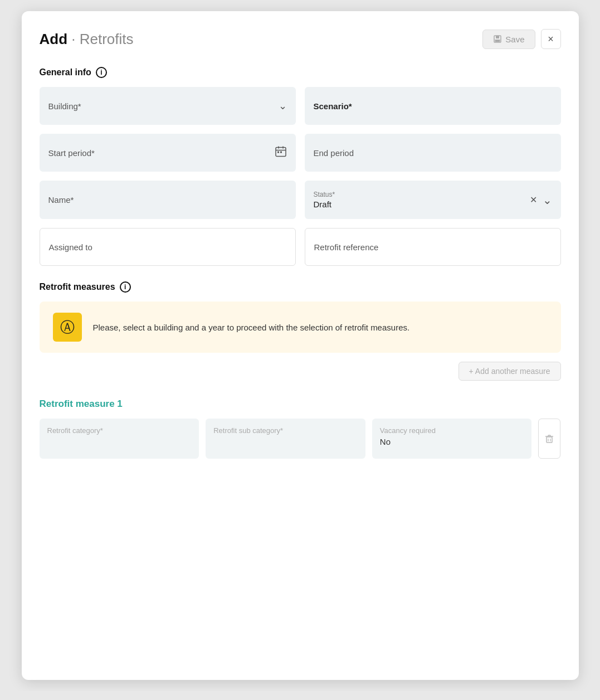 The width and height of the screenshot is (600, 700). What do you see at coordinates (510, 371) in the screenshot?
I see `add-measure-label: + Add another measure` at bounding box center [510, 371].